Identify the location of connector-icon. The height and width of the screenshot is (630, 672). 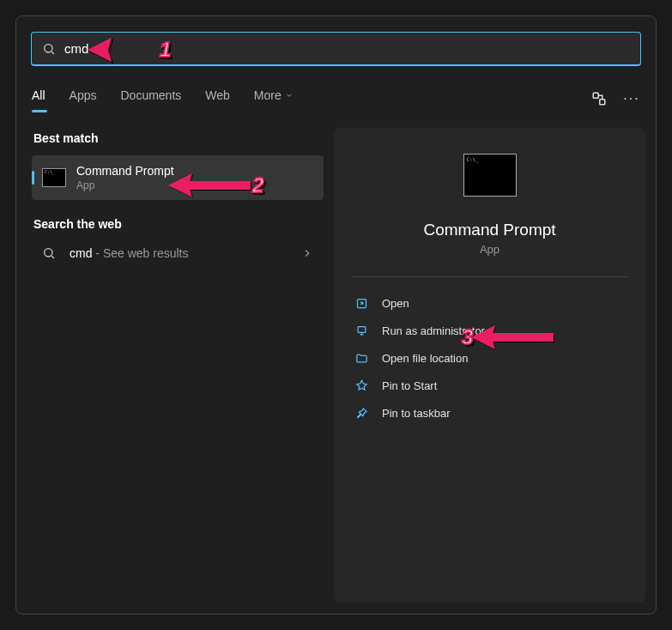
(599, 99).